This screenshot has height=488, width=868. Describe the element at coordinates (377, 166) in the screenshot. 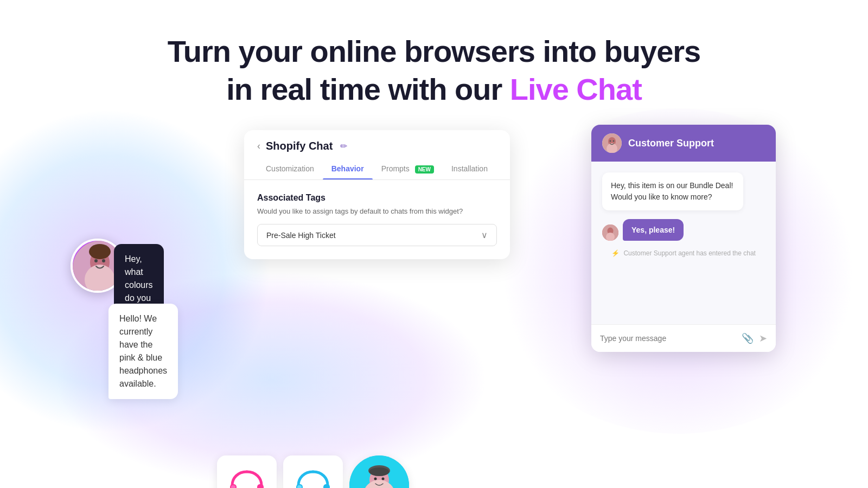

I see `shopify-tabs: Customization Behavior Prompts NEW Insta…` at that location.